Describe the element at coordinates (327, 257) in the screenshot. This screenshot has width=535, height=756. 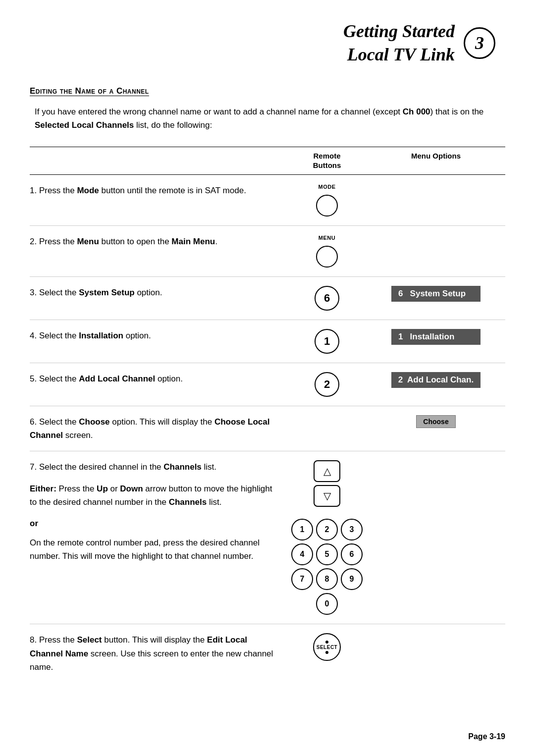
I see `menu-button` at that location.